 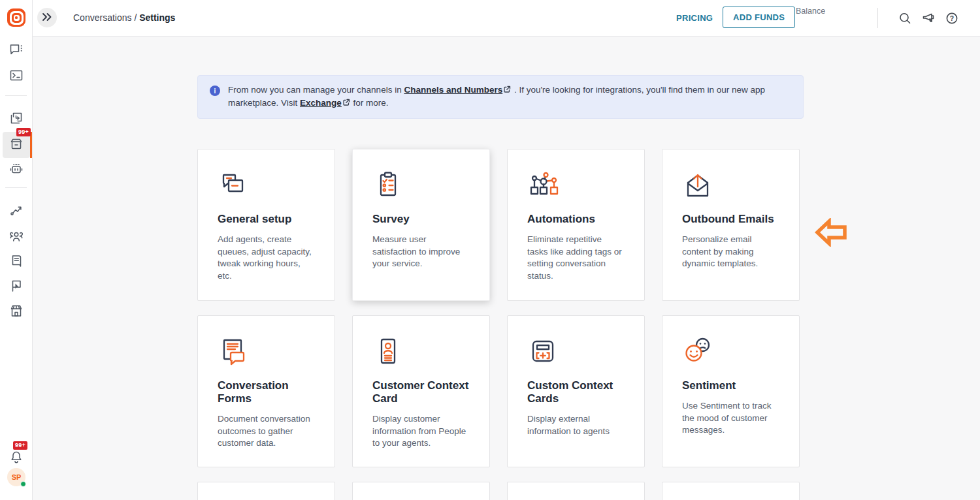 What do you see at coordinates (20, 445) in the screenshot?
I see `notifications-count-badge: 99+` at bounding box center [20, 445].